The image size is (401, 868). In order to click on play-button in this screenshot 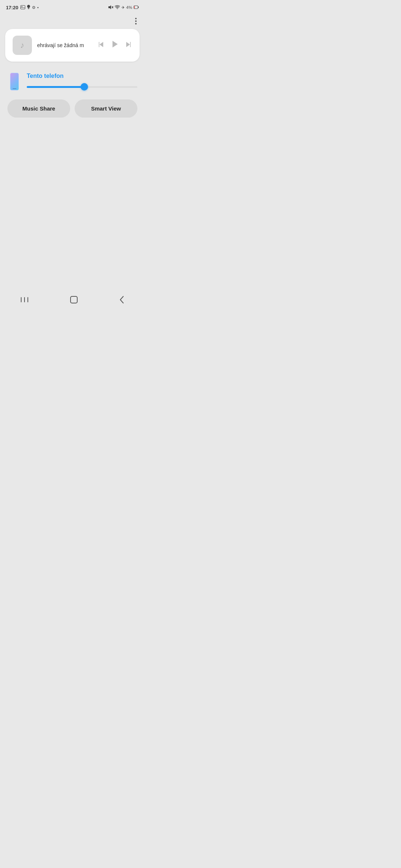, I will do `click(115, 45)`.